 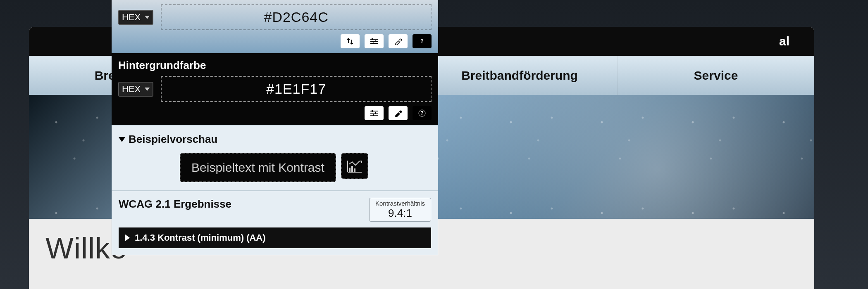 I want to click on swap-colors-button, so click(x=350, y=41).